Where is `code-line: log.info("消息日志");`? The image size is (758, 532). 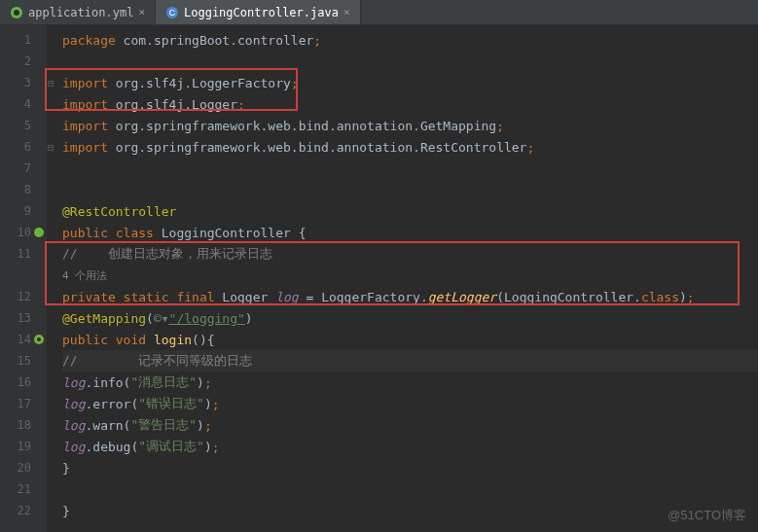 code-line: log.info("消息日志"); is located at coordinates (411, 382).